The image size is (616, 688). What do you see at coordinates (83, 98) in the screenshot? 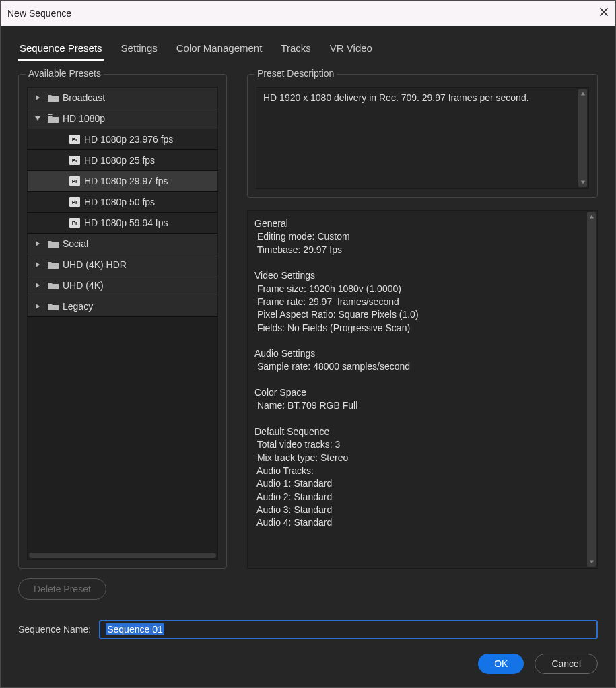
I see `folder-label: Broadcast` at bounding box center [83, 98].